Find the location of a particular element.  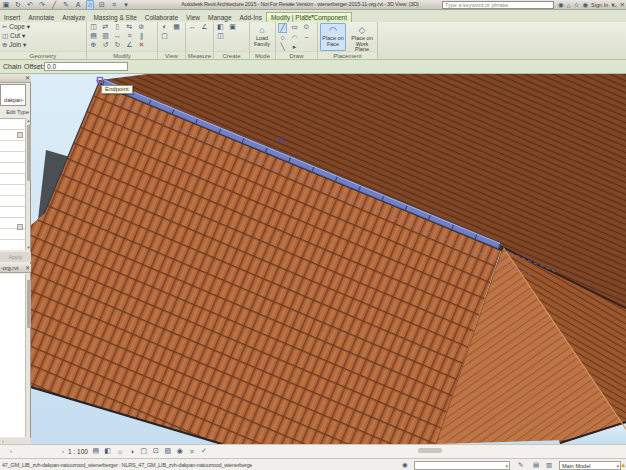

shadows-icon: ◑ is located at coordinates (132, 452).